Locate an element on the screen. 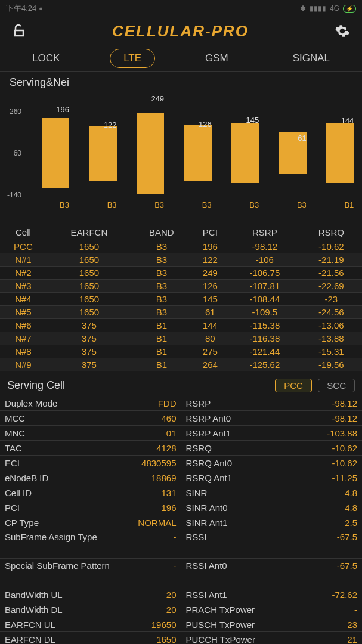 Image resolution: width=362 pixels, height=644 pixels. kv-label: Cell ID is located at coordinates (18, 493).